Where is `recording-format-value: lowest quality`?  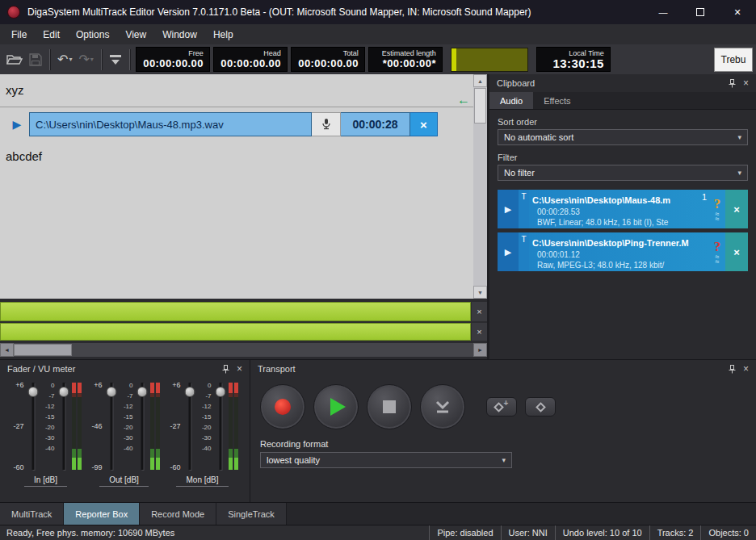
recording-format-value: lowest quality is located at coordinates (293, 460).